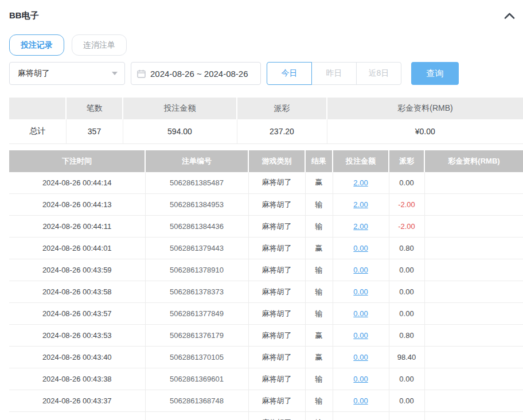 This screenshot has height=420, width=523. What do you see at coordinates (77, 270) in the screenshot?
I see `bet-time-cell: 2024-08-26 00:43:59` at bounding box center [77, 270].